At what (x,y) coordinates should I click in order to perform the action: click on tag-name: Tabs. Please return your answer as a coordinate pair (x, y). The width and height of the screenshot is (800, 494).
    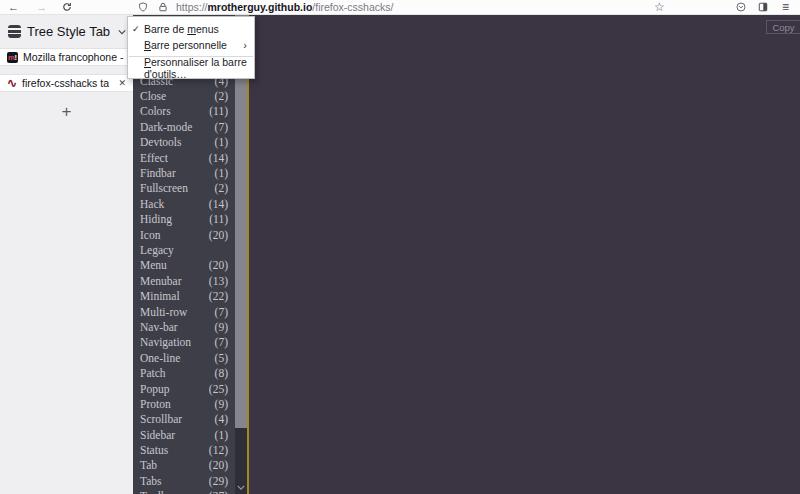
    Looking at the image, I should click on (151, 481).